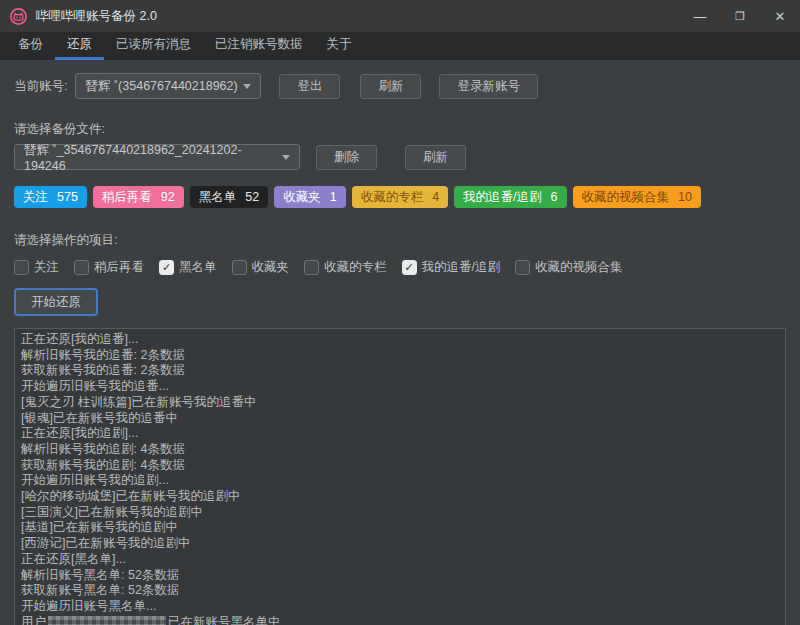  What do you see at coordinates (400, 403) in the screenshot?
I see `log-line: [鬼灭之刃 柱训练篇]已在新账号我的追番中` at bounding box center [400, 403].